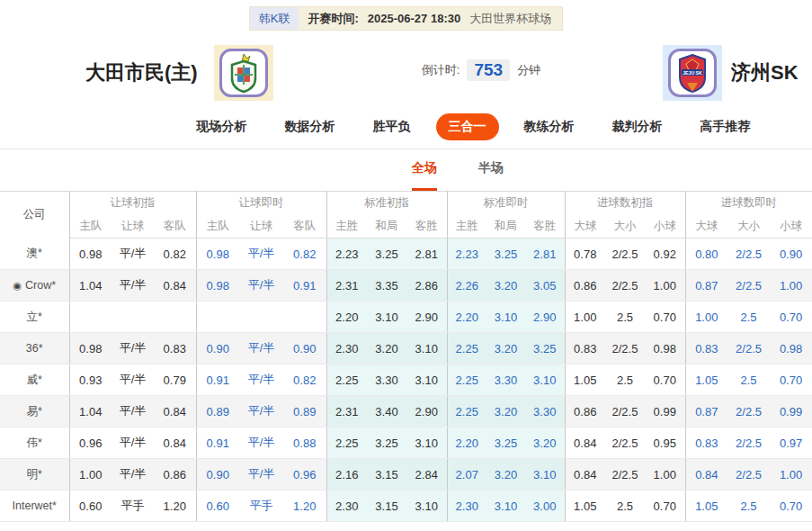 Image resolution: width=812 pixels, height=531 pixels. What do you see at coordinates (467, 227) in the screenshot?
I see `sub-column-header: 主胜` at bounding box center [467, 227].